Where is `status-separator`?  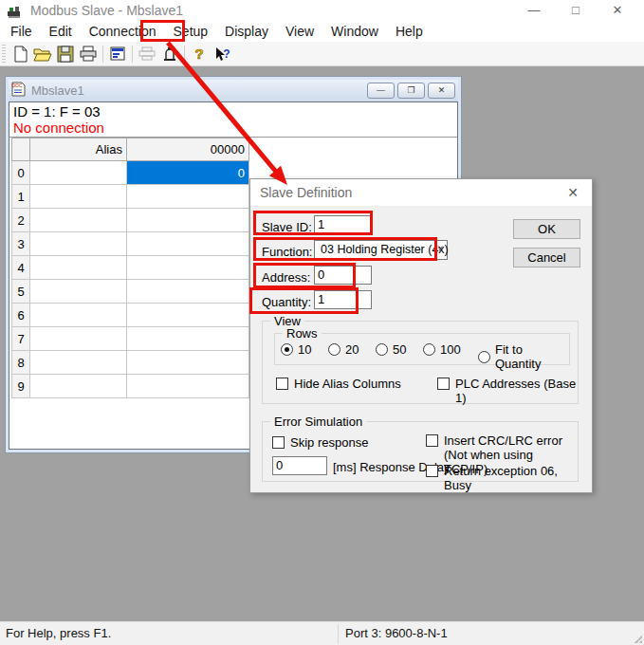 status-separator is located at coordinates (338, 634).